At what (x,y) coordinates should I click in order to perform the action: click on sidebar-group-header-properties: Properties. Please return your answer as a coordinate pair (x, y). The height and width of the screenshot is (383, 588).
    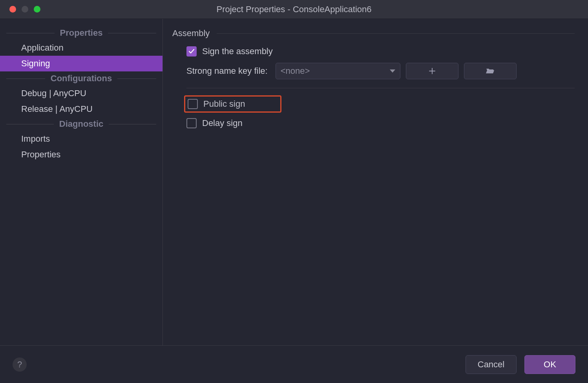
    Looking at the image, I should click on (81, 33).